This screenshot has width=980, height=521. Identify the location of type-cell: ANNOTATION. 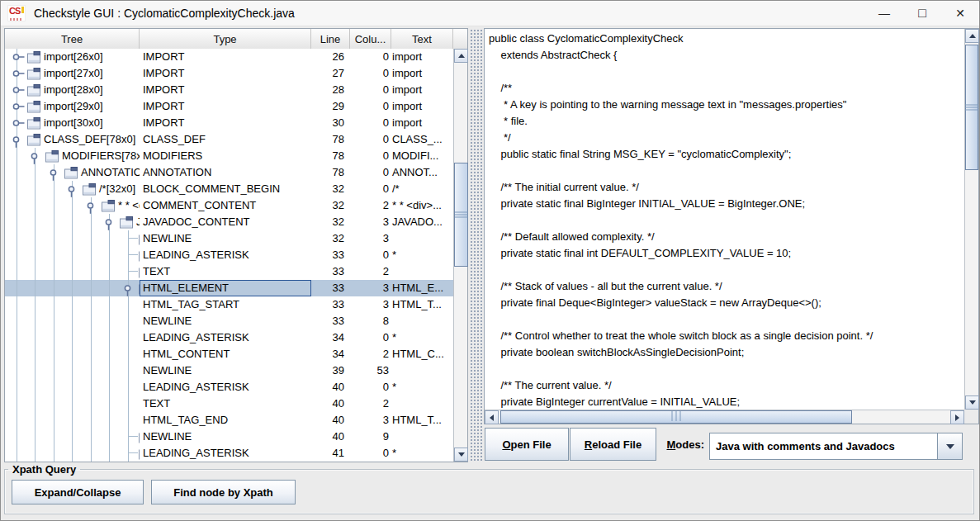
(225, 173).